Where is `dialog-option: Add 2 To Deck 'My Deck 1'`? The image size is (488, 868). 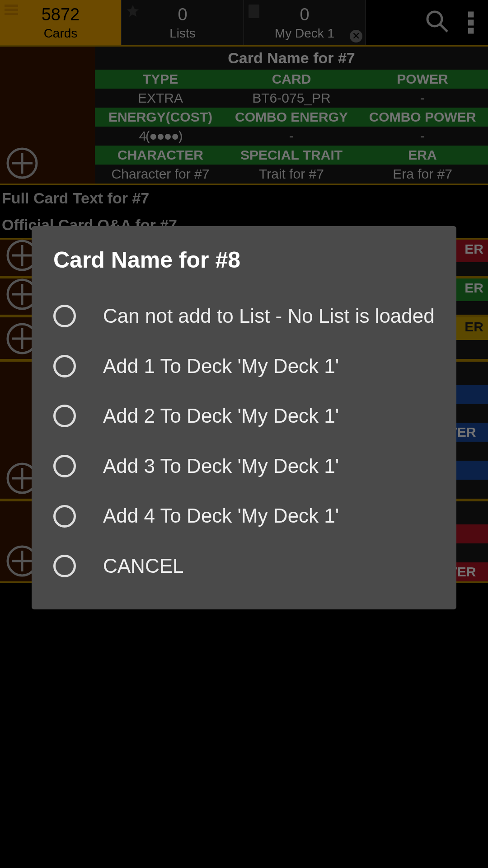
dialog-option: Add 2 To Deck 'My Deck 1' is located at coordinates (244, 416).